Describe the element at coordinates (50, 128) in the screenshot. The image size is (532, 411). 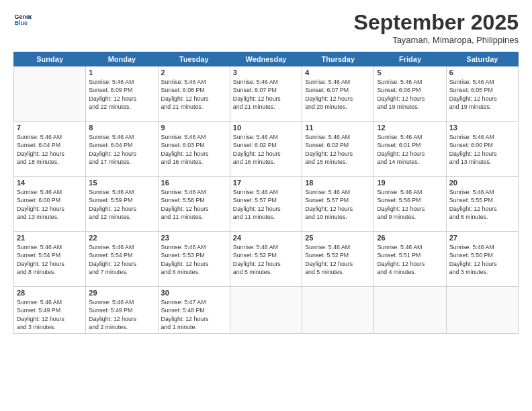
I see `cell-date: 7` at that location.